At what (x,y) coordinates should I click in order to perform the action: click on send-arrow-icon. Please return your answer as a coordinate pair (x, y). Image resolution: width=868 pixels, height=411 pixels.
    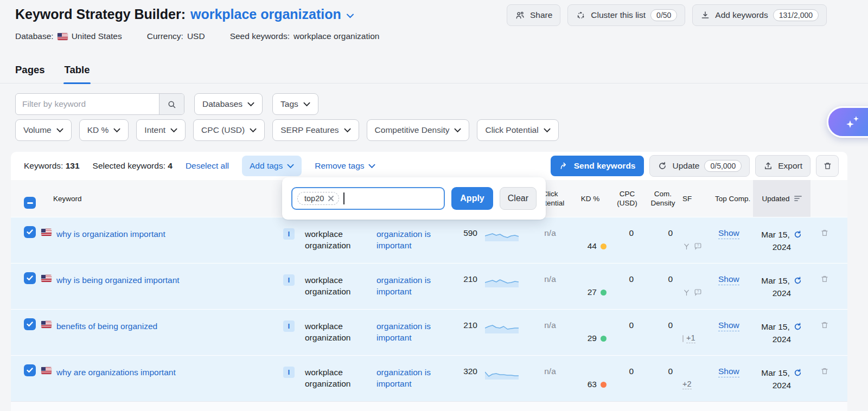
    Looking at the image, I should click on (564, 166).